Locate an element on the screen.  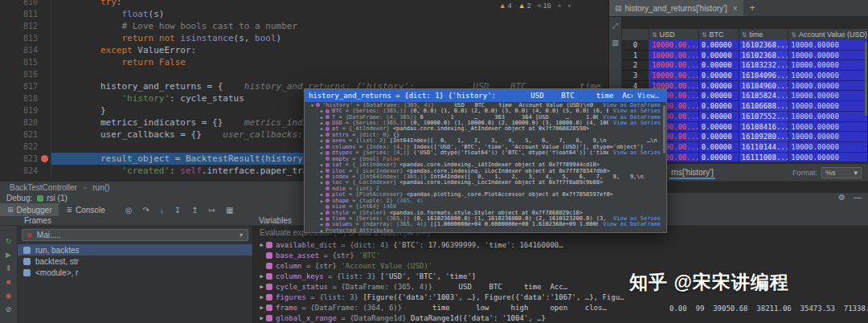
popup-row: empty = {bool} False is located at coordinates (485, 159).